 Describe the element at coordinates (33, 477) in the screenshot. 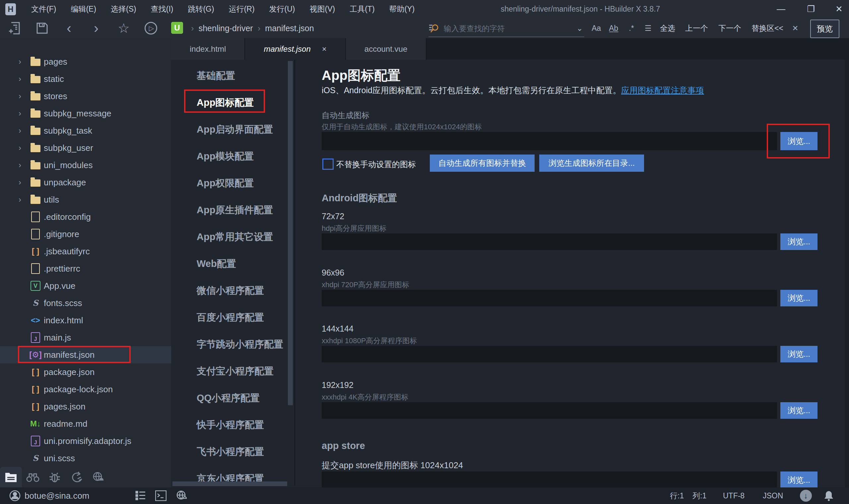

I see `search-binoculars-icon` at that location.